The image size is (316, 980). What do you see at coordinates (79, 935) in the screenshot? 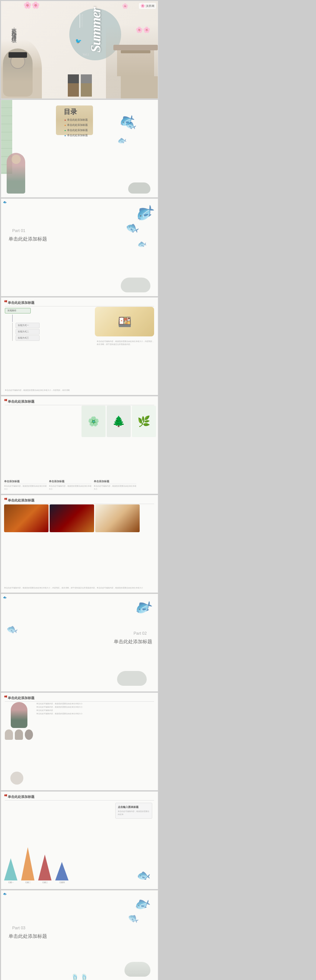
I see `slide-10-part03: 🐟 🐟 🐟 Part 03 单击此处添加标题 🩴🩴` at bounding box center [79, 935].